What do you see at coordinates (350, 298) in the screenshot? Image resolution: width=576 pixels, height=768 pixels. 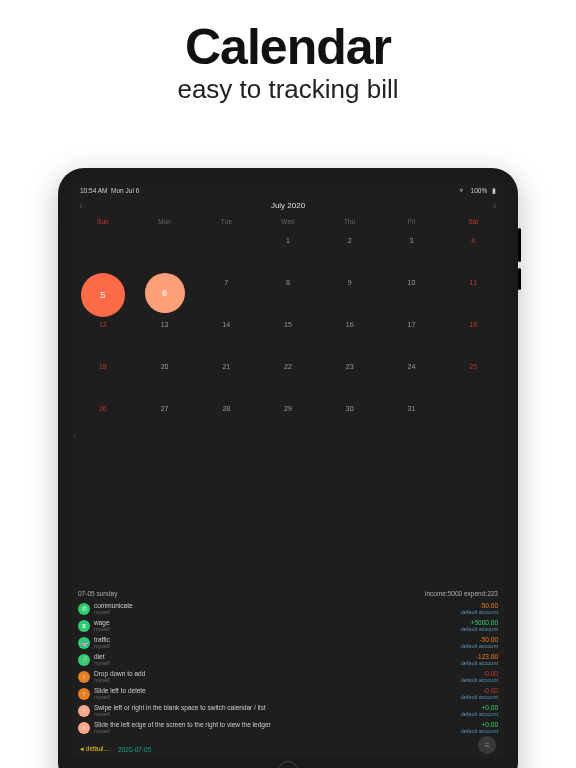 I see `day-cell: 9` at bounding box center [350, 298].